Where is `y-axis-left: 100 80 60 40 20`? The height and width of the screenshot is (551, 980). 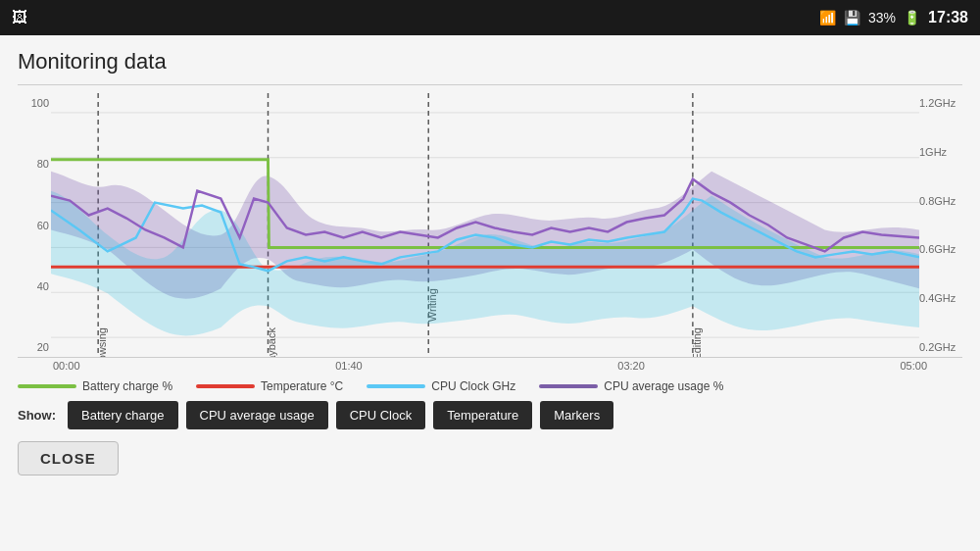
y-axis-left: 100 80 60 40 20 is located at coordinates (33, 225).